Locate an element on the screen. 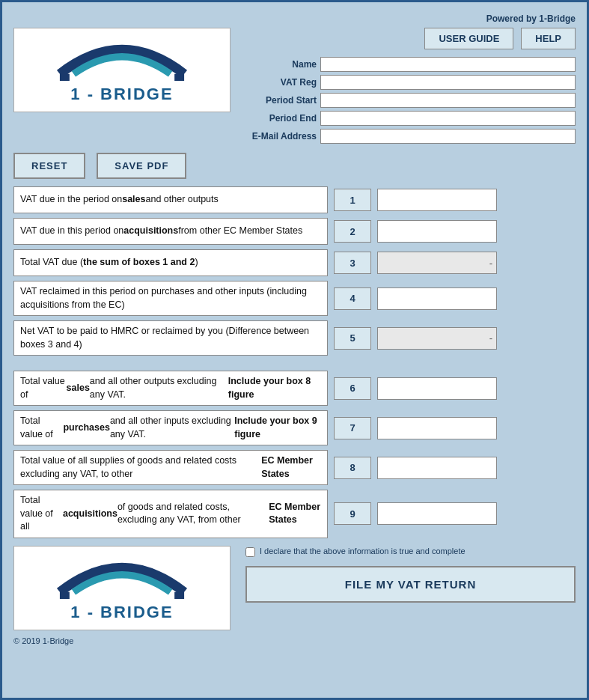 The image size is (589, 700). copyright: © 2019 1-Bridge is located at coordinates (295, 641).